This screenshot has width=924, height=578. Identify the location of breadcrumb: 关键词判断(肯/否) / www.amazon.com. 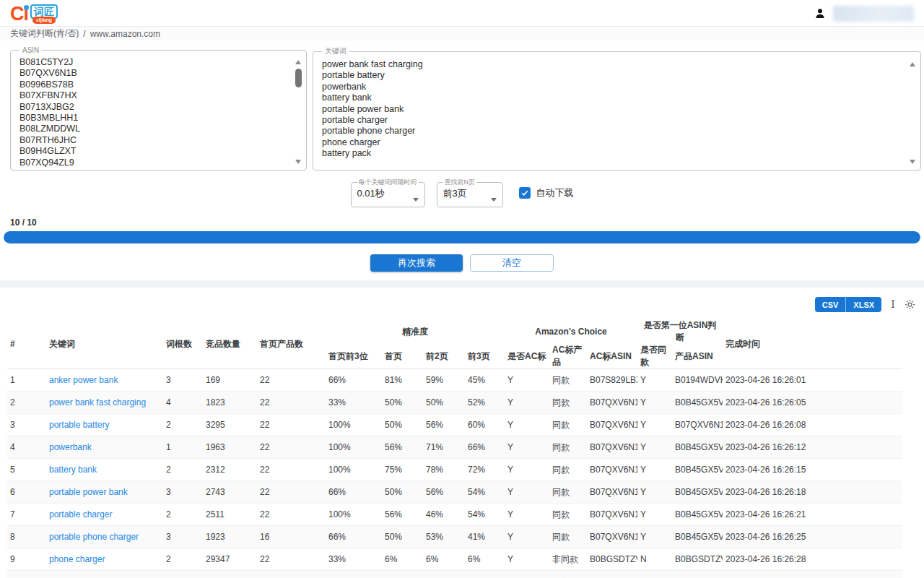
(462, 33).